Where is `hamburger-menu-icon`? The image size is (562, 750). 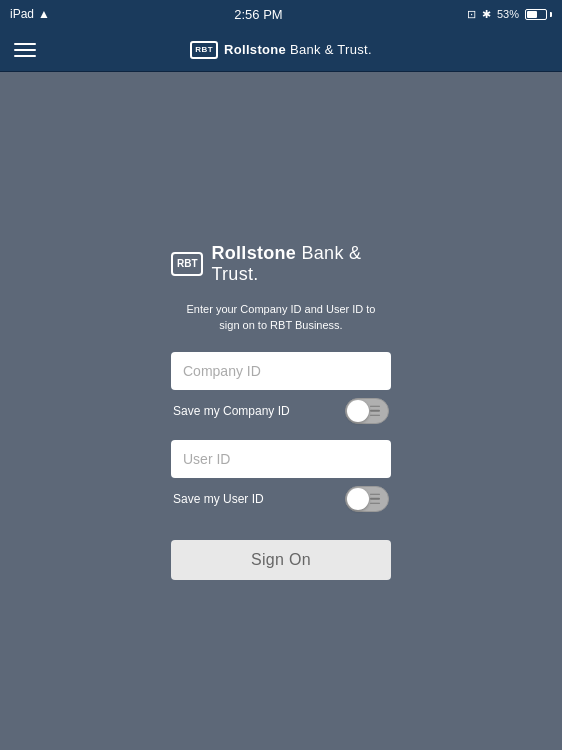
hamburger-menu-icon is located at coordinates (25, 50).